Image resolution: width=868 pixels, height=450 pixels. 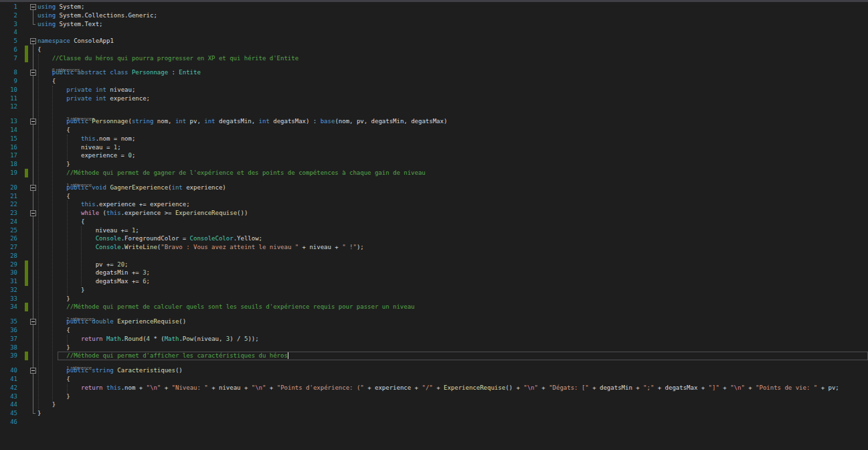 What do you see at coordinates (452, 155) in the screenshot?
I see `code-text: experience = 0;` at bounding box center [452, 155].